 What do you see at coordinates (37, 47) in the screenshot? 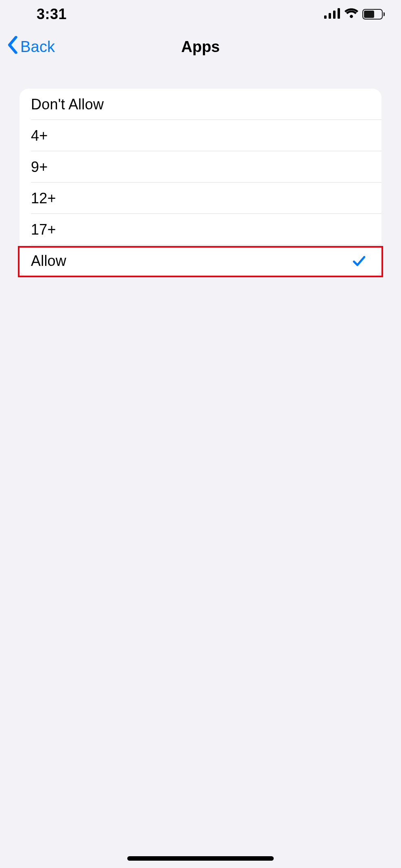
I see `back-label: Back` at bounding box center [37, 47].